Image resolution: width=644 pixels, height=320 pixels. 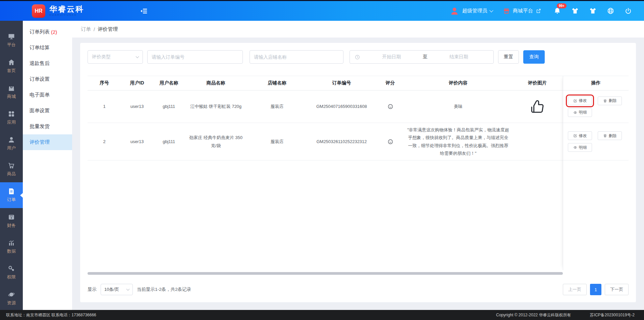 What do you see at coordinates (11, 166) in the screenshot?
I see `primary-sidebar: 平台 首页 商城 应用 用户 商品 订单 ¥ 财务 数据 权限 资源` at bounding box center [11, 166].